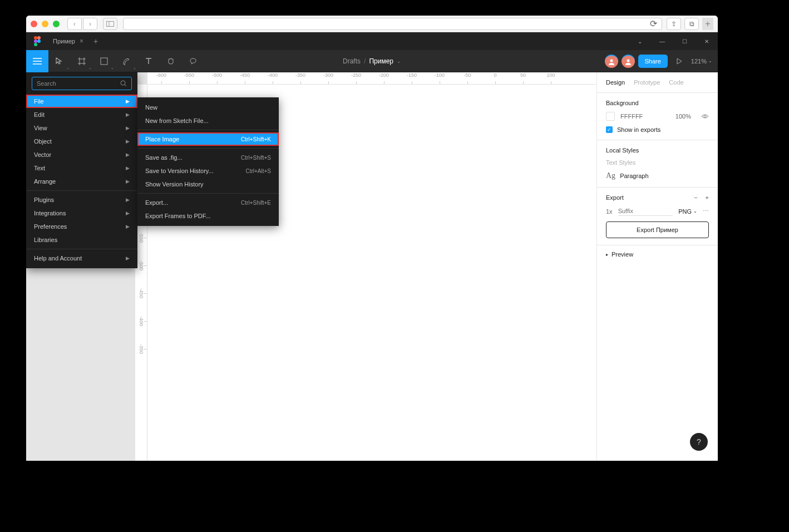 Image resolution: width=789 pixels, height=532 pixels. I want to click on export-button: Export Пример, so click(658, 230).